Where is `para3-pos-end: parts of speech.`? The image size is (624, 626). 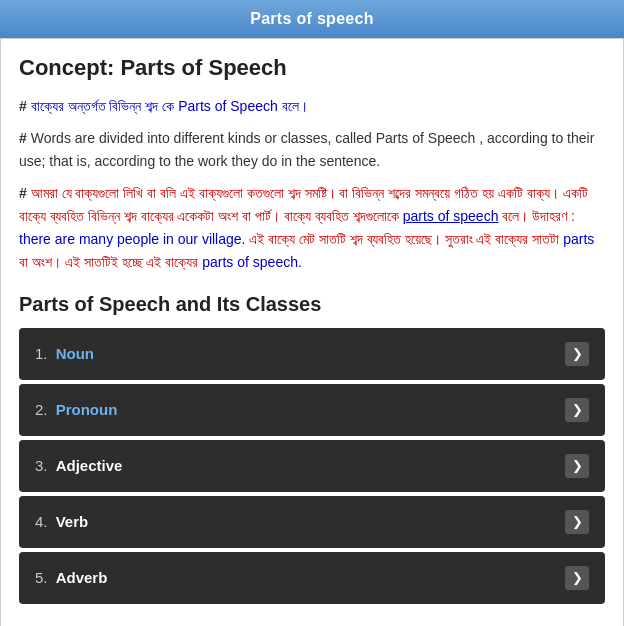
para3-pos-end: parts of speech. is located at coordinates (252, 262).